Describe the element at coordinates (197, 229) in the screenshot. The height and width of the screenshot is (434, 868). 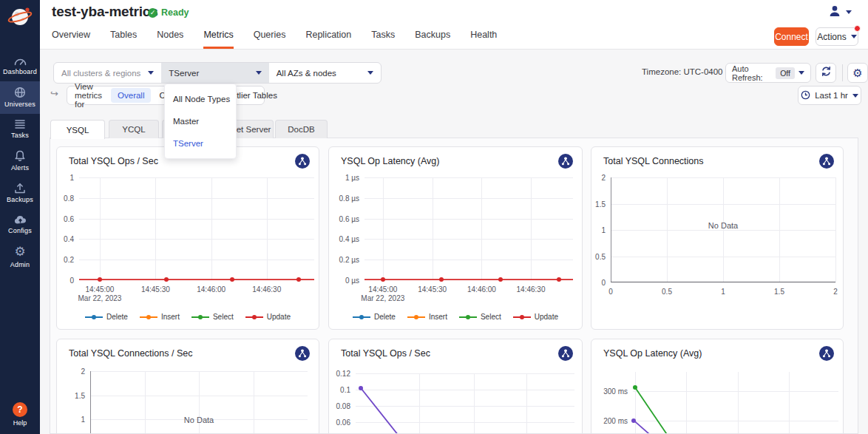
I see `plot-area: 1 0.8 0.6 0.4 0.2 0 14:45:00 14:45:30 14…` at that location.